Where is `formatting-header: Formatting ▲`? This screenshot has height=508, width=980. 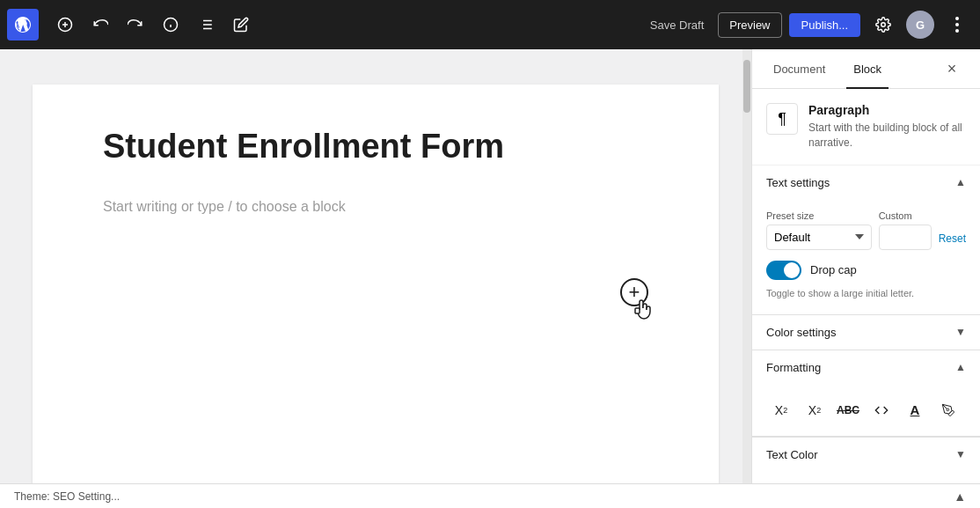
formatting-header: Formatting ▲ is located at coordinates (866, 368).